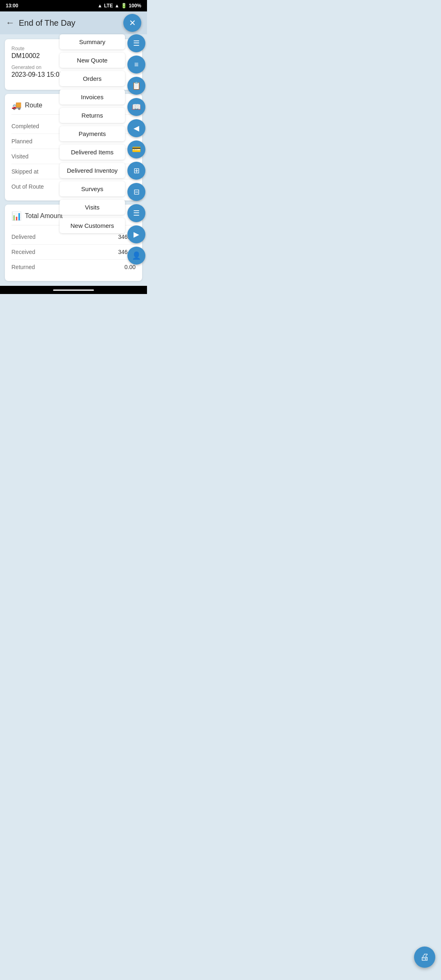 The height and width of the screenshot is (980, 441). Describe the element at coordinates (136, 234) in the screenshot. I see `visits-fab-icon: ▶` at that location.